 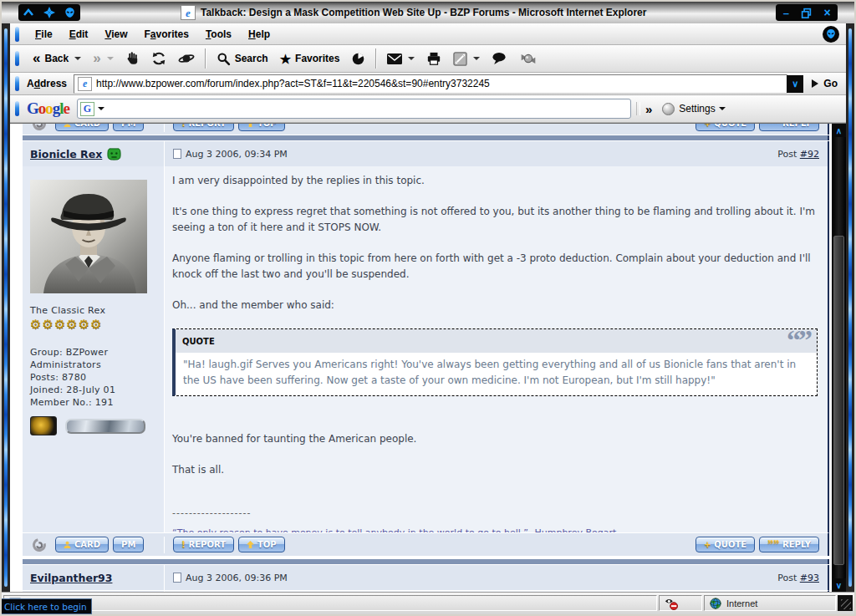 What do you see at coordinates (495, 470) in the screenshot?
I see `post-paragraph: That is all.` at bounding box center [495, 470].